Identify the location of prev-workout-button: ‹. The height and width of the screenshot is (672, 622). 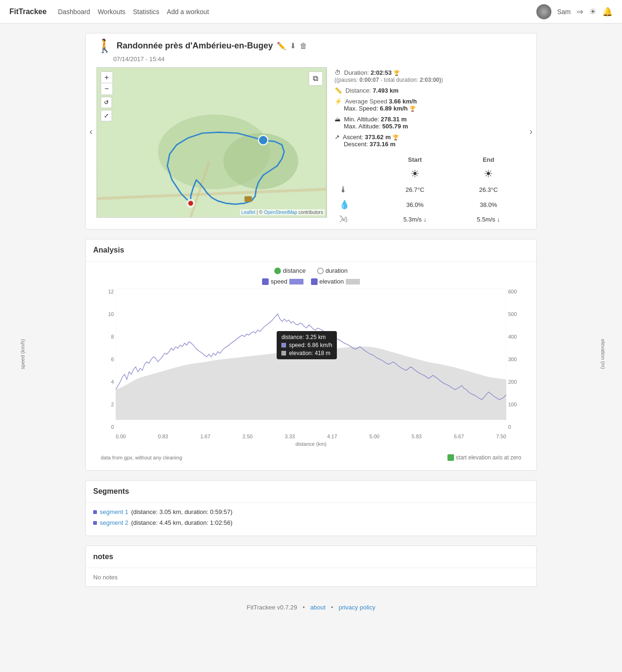
(91, 132).